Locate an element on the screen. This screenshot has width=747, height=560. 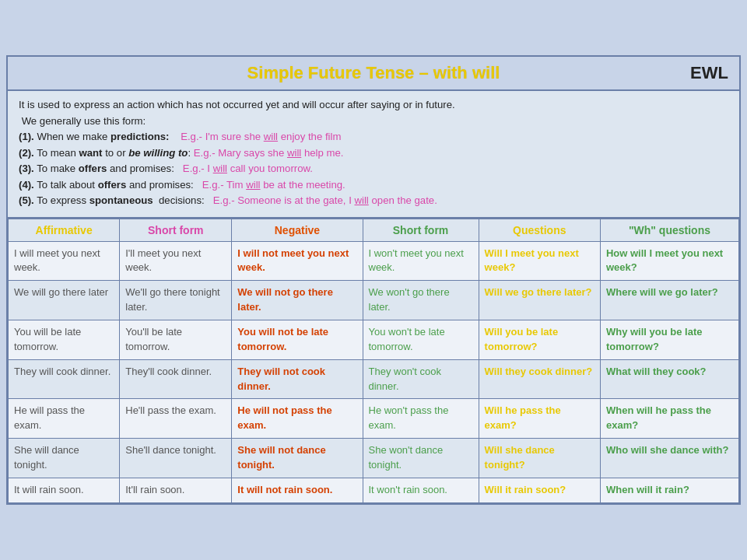
table-row: It will rain soon.It'll rain soon.It wil… is located at coordinates (374, 490).